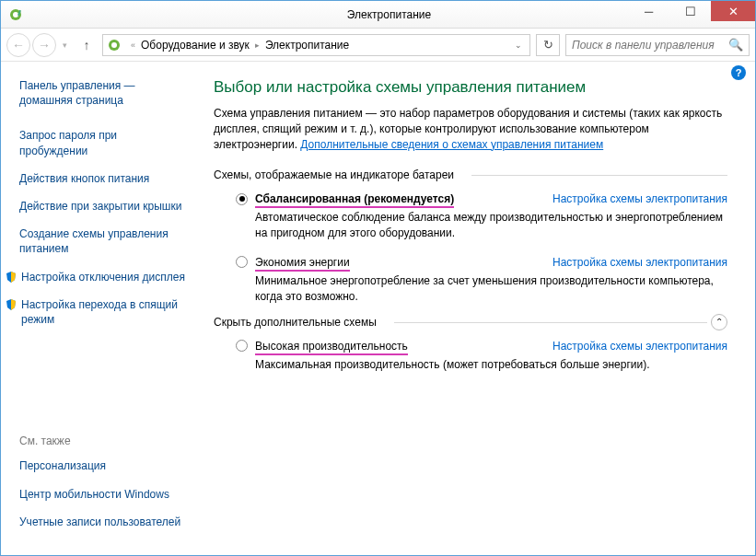  I want to click on page-heading: Выбор или настройка схемы управления пит…, so click(471, 87).